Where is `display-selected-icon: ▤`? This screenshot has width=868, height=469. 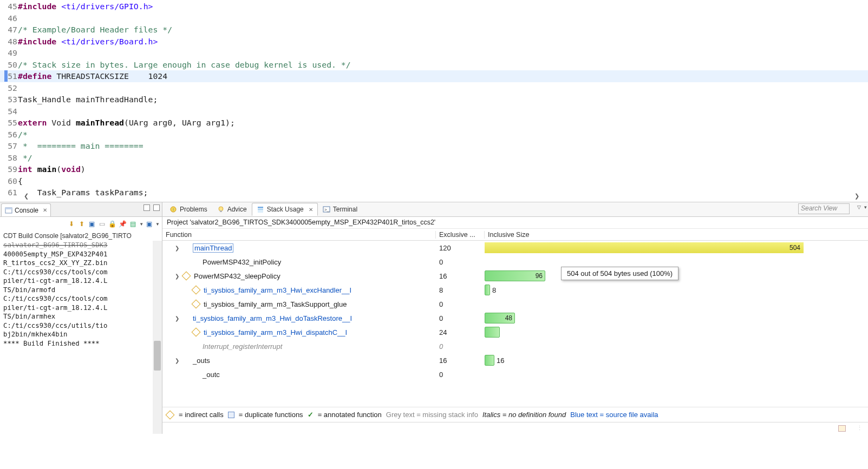 display-selected-icon: ▤ is located at coordinates (133, 224).